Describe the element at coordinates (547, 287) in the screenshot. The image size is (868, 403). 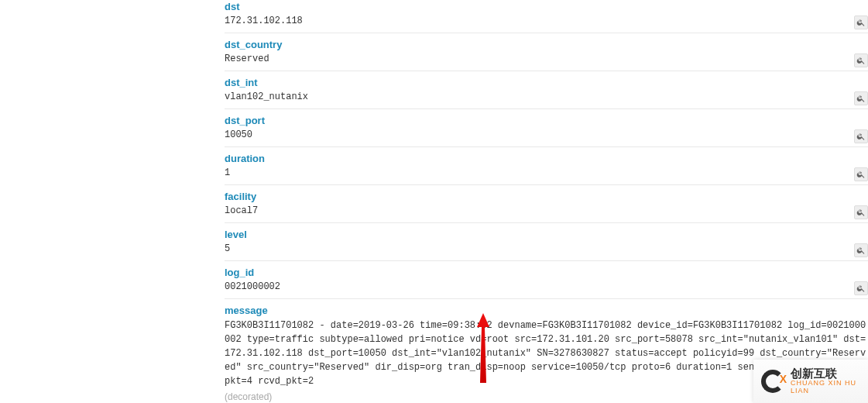
I see `field-value-log-id: 0021000002` at that location.